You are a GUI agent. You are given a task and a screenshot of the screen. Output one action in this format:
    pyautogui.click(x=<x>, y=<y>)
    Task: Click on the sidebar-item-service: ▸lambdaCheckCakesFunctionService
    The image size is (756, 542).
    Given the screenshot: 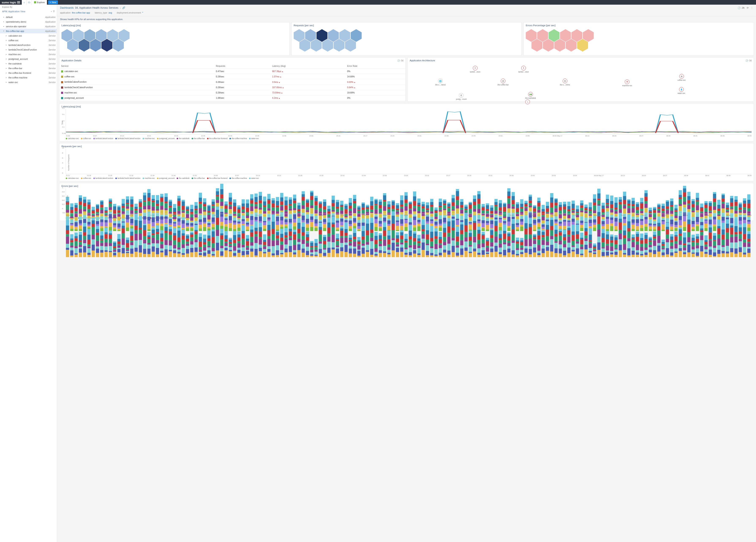 What is the action you would take?
    pyautogui.click(x=29, y=50)
    